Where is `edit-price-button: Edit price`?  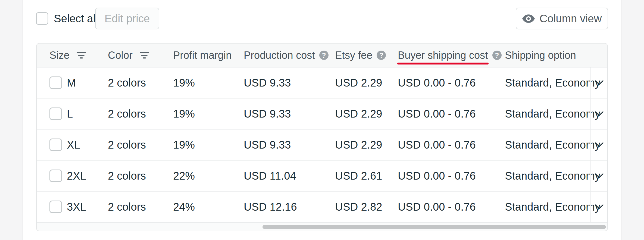 edit-price-button: Edit price is located at coordinates (127, 19).